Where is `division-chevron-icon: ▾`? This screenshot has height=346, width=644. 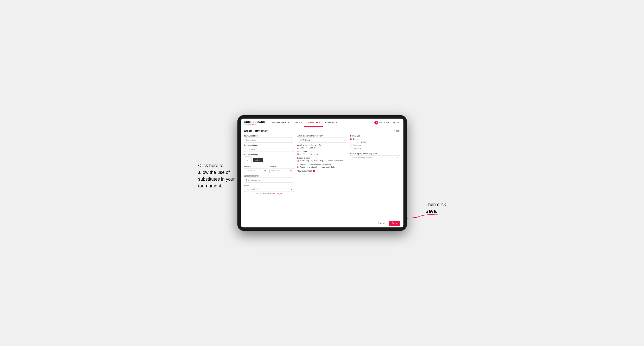
division-chevron-icon: ▾ is located at coordinates (344, 140).